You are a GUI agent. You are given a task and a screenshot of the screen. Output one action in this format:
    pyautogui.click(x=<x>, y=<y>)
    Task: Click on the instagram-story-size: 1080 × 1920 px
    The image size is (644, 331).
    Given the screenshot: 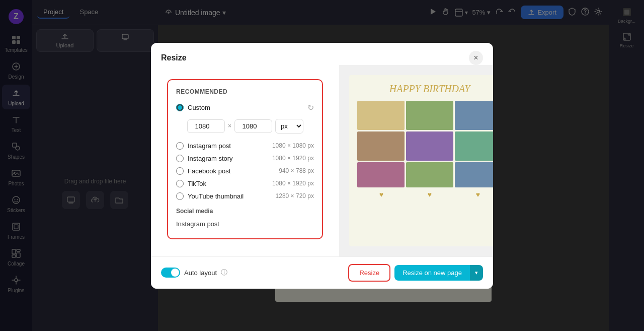 What is the action you would take?
    pyautogui.click(x=293, y=158)
    